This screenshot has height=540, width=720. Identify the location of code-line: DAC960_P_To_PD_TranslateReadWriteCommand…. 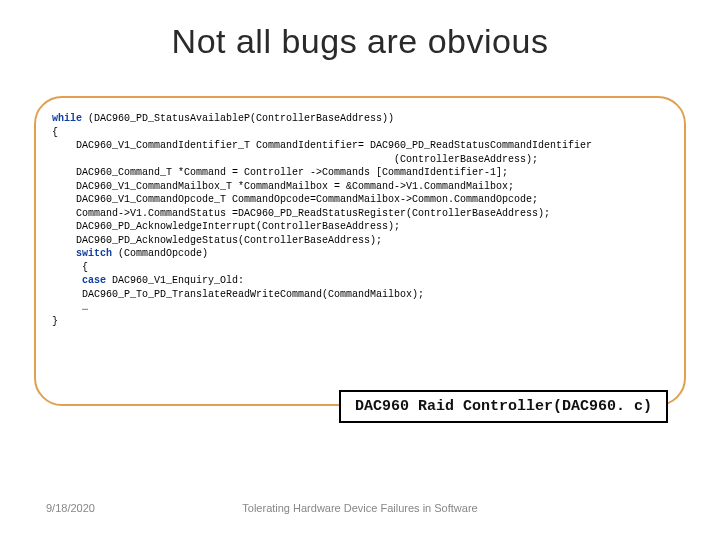
(238, 294).